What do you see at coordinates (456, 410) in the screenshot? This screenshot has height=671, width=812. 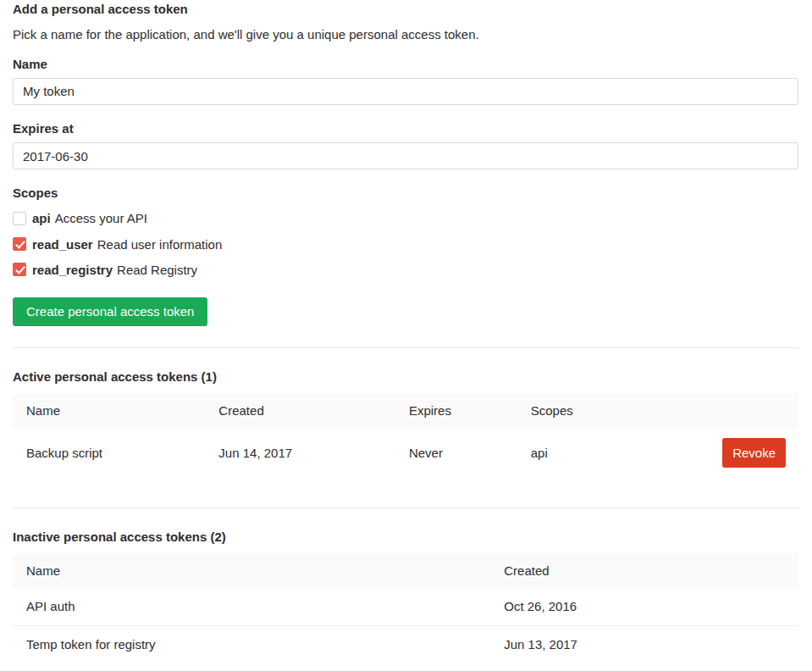 I see `column-header-expires: Expires` at bounding box center [456, 410].